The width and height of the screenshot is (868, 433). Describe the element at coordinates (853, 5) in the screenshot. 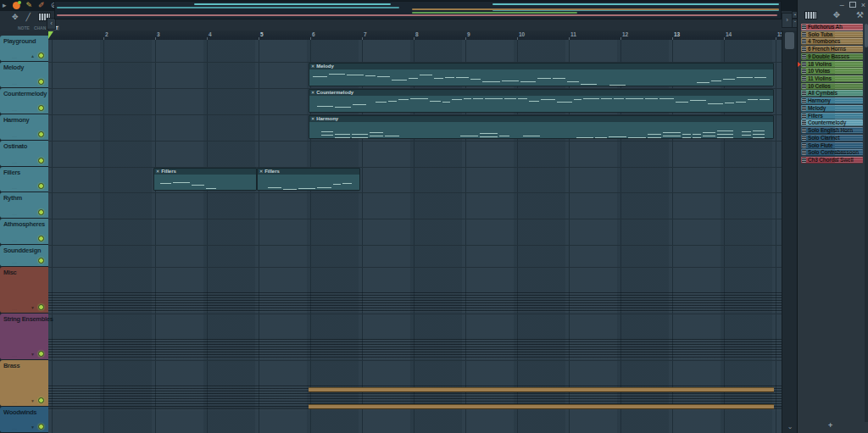

I see `restore-icon` at that location.